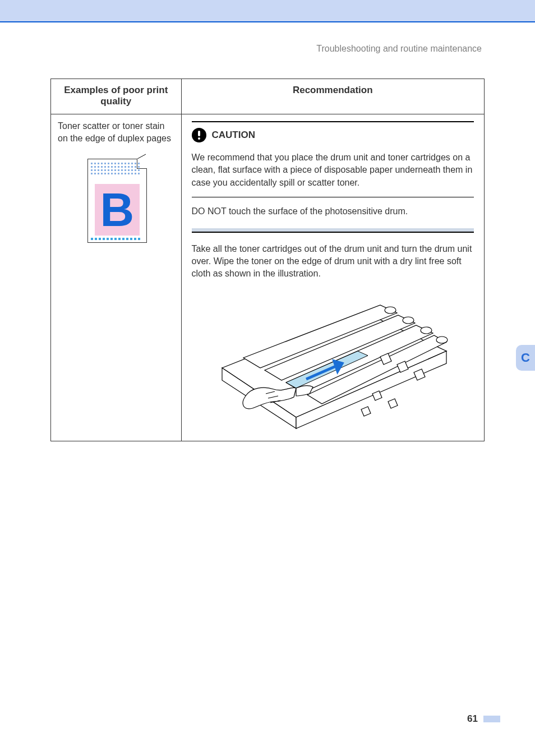  What do you see at coordinates (525, 358) in the screenshot?
I see `side-tab: C` at bounding box center [525, 358].